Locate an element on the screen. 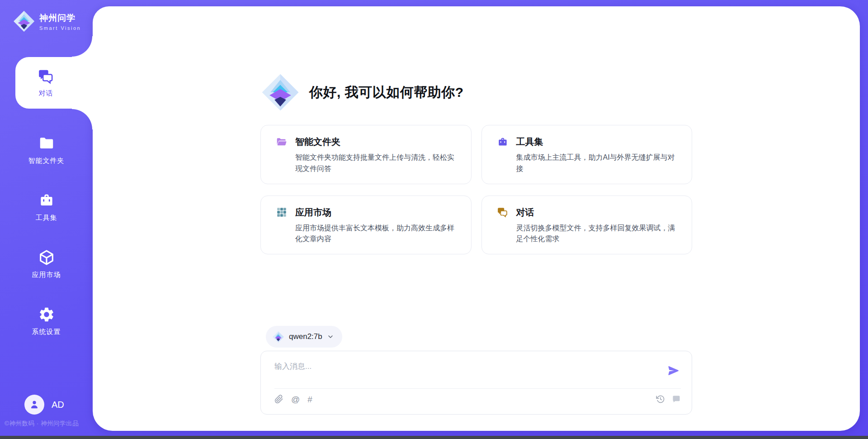 This screenshot has height=439, width=868. history-icon is located at coordinates (660, 399).